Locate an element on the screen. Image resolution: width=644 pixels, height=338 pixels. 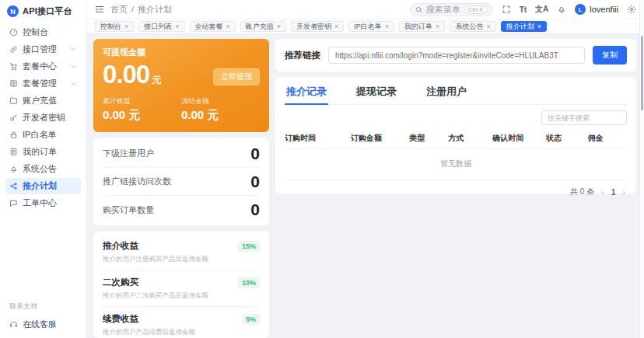
withdrawable-amount: 0.00 is located at coordinates (126, 75).